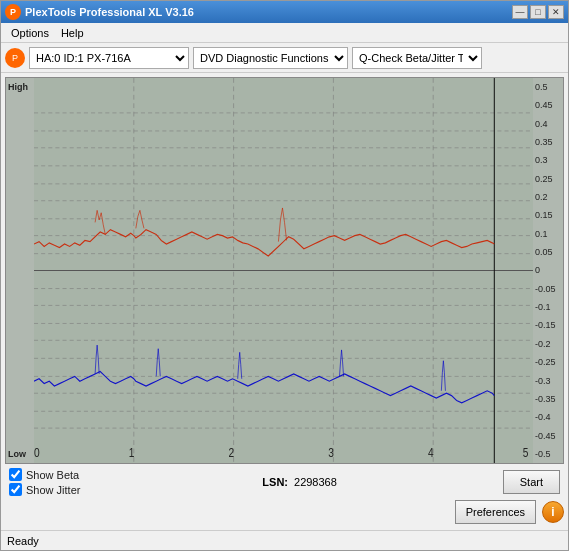 The height and width of the screenshot is (551, 569). I want to click on window-title: PlexTools Professional XL V3.16, so click(110, 12).